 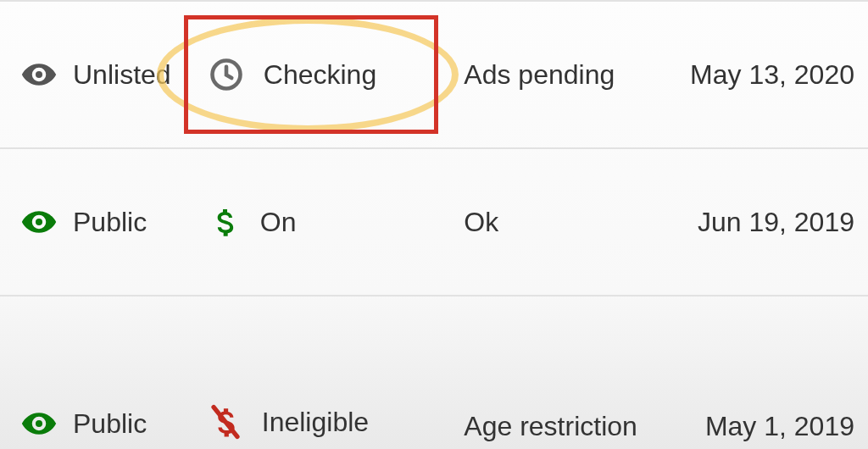 What do you see at coordinates (776, 222) in the screenshot?
I see `date-cell: Jun 19, 2019` at bounding box center [776, 222].